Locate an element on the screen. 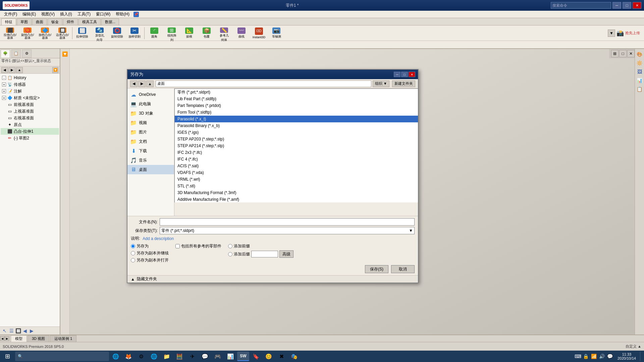  tool-revolve-boss: ⭕ 旋转凸台/基体 is located at coordinates (28, 33).